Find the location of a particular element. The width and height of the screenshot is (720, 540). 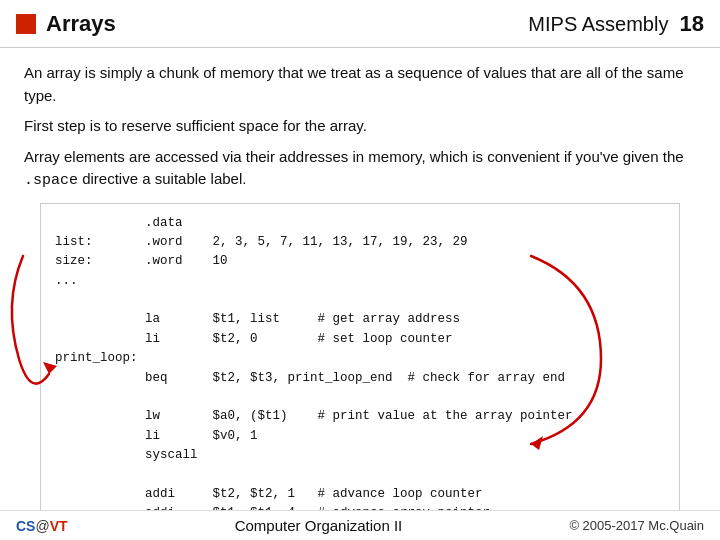

paragraph-1: An array is simply a chunk of memory tha… is located at coordinates (360, 84).